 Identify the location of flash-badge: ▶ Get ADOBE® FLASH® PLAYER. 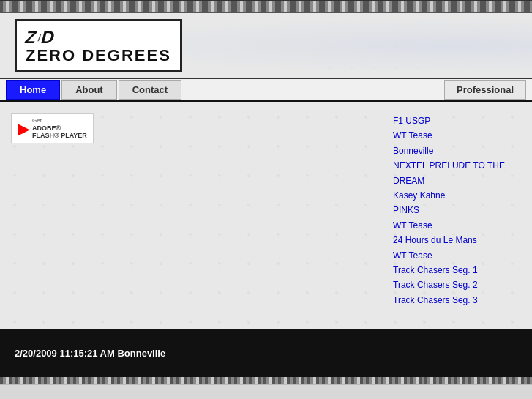
(53, 129).